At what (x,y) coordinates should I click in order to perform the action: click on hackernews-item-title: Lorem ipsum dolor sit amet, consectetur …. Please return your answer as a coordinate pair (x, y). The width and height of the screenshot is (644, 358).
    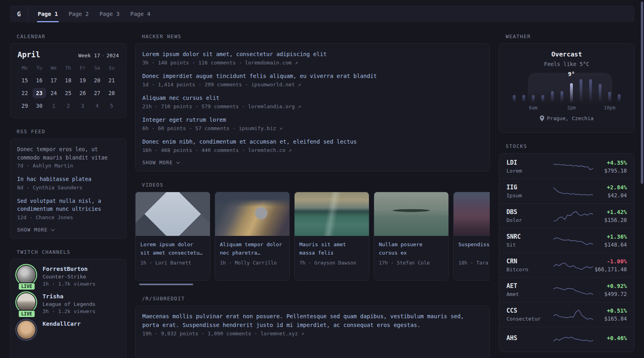
    Looking at the image, I should click on (312, 54).